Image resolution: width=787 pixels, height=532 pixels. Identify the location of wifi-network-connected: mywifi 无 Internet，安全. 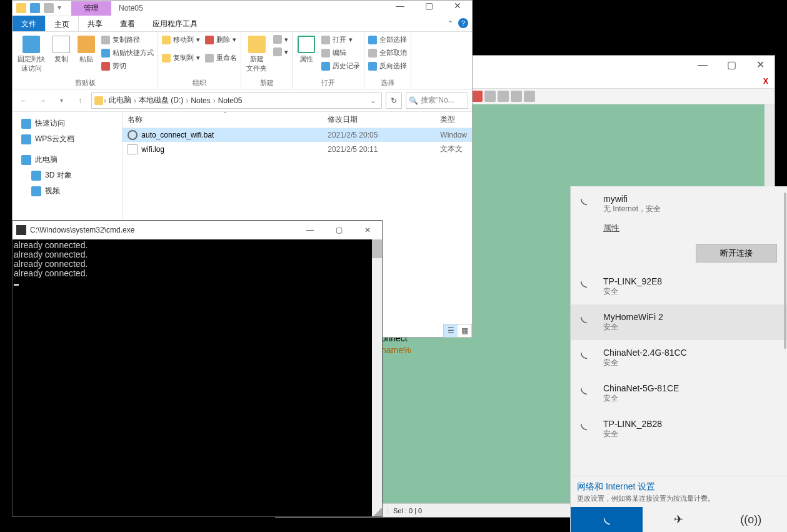
(679, 204).